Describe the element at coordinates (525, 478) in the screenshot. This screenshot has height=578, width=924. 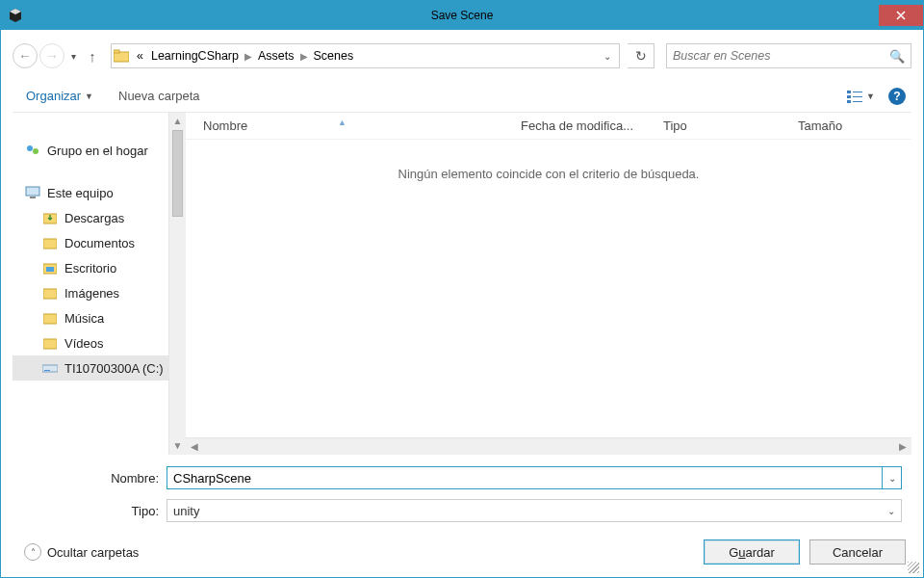
I see `filename-input` at that location.